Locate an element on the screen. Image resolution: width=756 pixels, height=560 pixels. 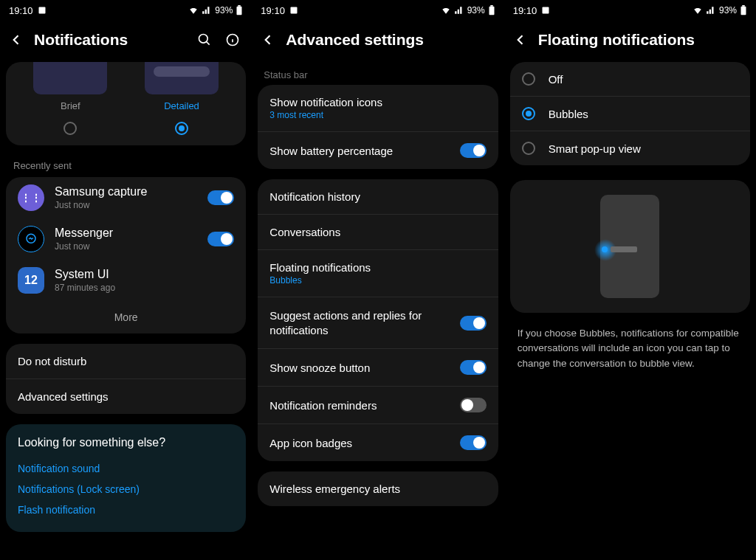
app-row-capture: ⋮⋮ Samsung capture Just now is located at coordinates (126, 198).